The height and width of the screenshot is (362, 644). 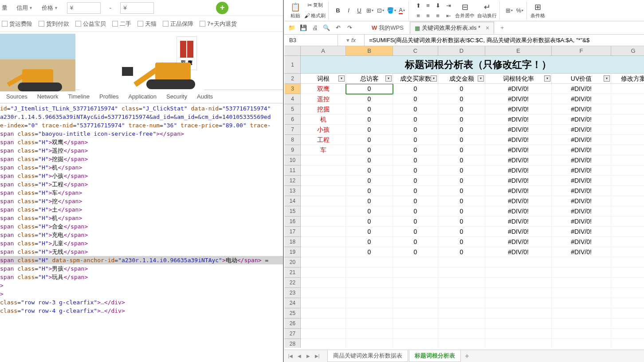 I want to click on checkbox-天猫: 天猫, so click(x=147, y=24).